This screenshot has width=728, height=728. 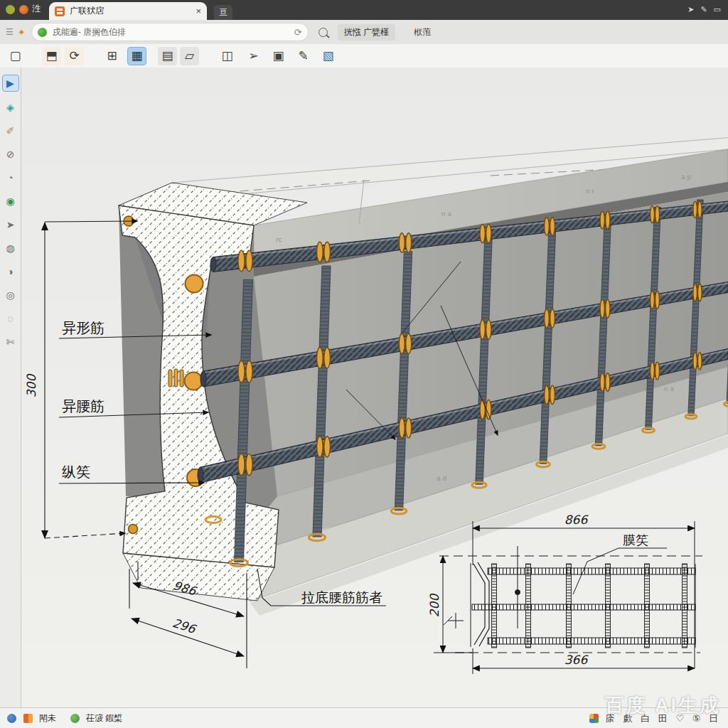 What do you see at coordinates (16, 56) in the screenshot?
I see `tool-select-frame: ▢` at bounding box center [16, 56].